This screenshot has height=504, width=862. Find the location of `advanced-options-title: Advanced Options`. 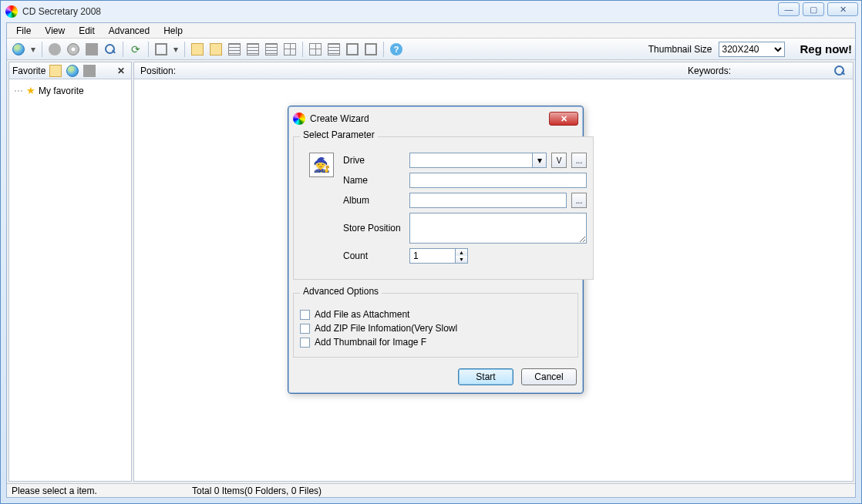

advanced-options-title: Advanced Options is located at coordinates (341, 291).